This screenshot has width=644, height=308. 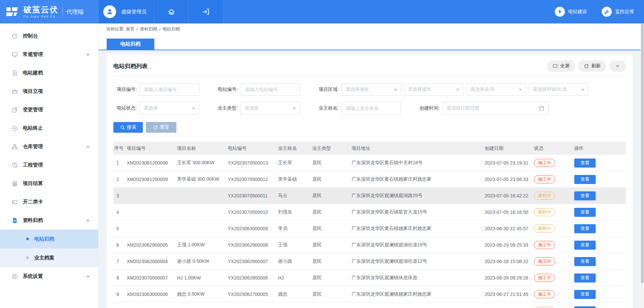 I want to click on collapse-panel-button, so click(x=618, y=66).